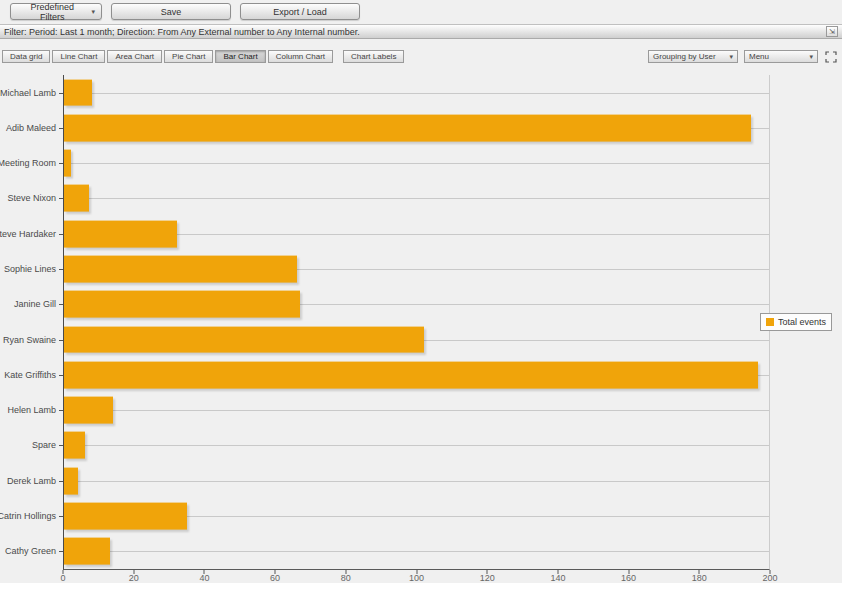 The height and width of the screenshot is (595, 842). I want to click on category-label: Steve Hardaker, so click(28, 234).